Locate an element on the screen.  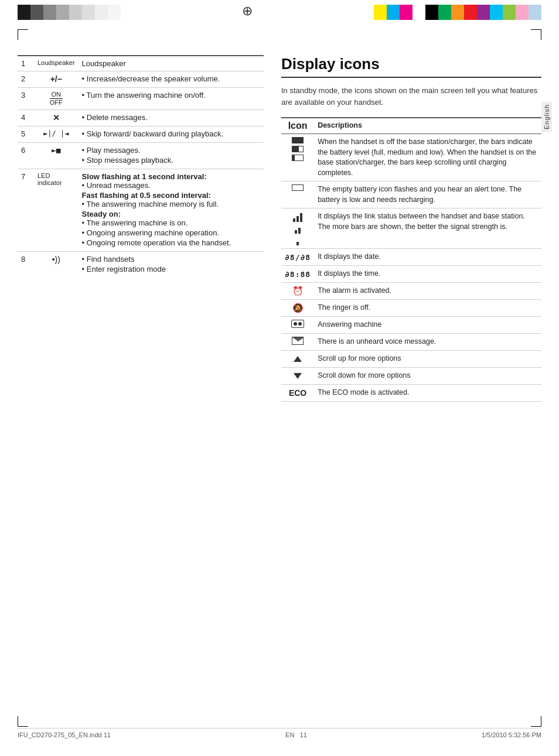
corner-mark-br is located at coordinates (536, 721).